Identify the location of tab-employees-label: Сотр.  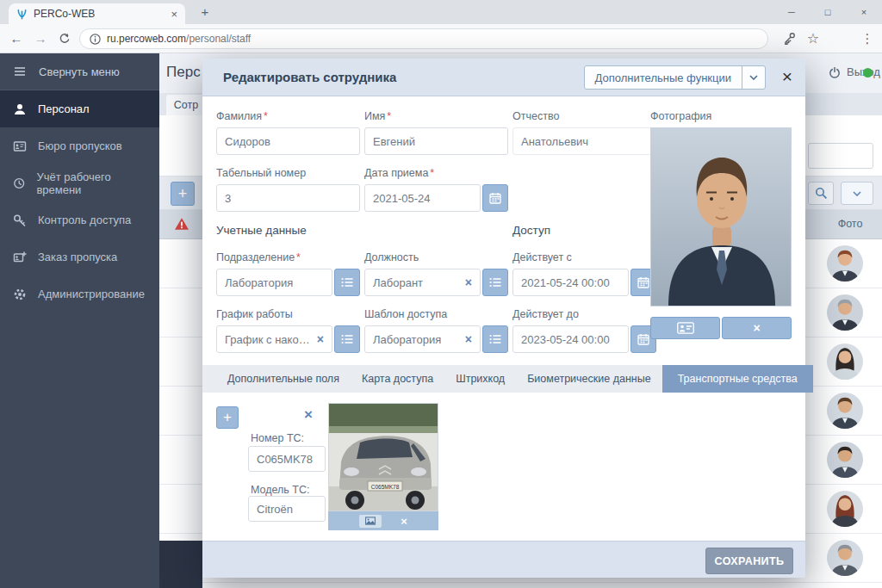
(186, 105).